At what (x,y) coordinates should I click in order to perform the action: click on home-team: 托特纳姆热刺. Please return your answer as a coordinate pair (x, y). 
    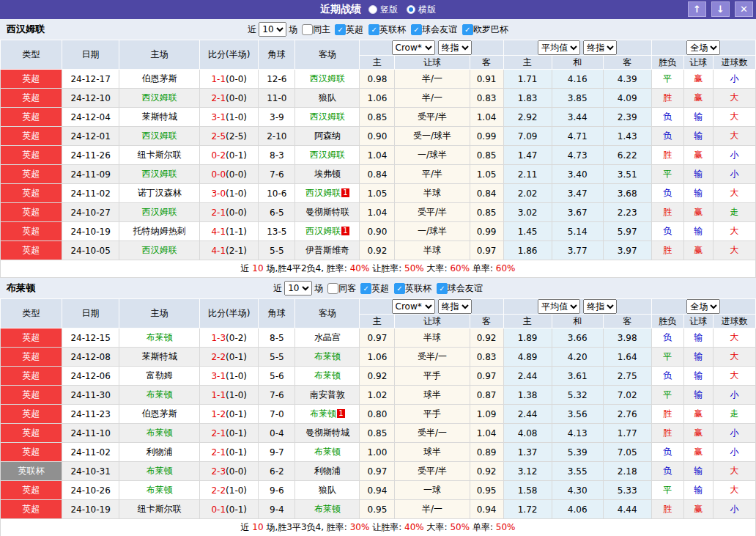
    Looking at the image, I should click on (160, 231).